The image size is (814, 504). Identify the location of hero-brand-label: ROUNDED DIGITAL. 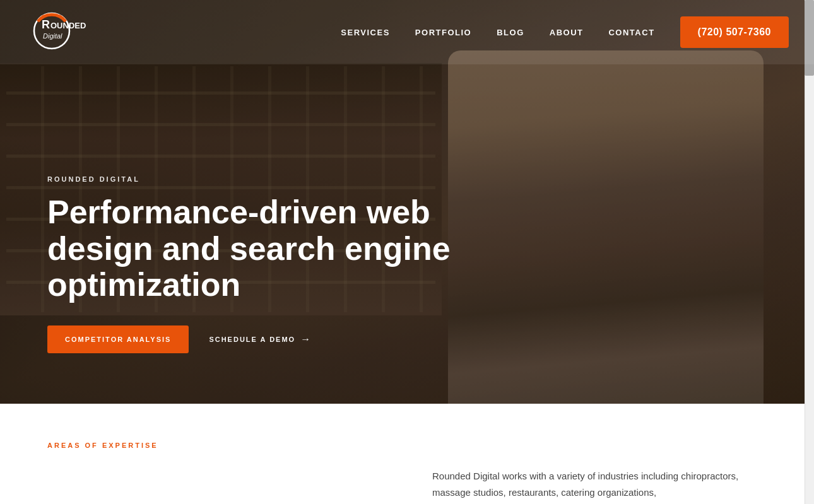
(262, 179).